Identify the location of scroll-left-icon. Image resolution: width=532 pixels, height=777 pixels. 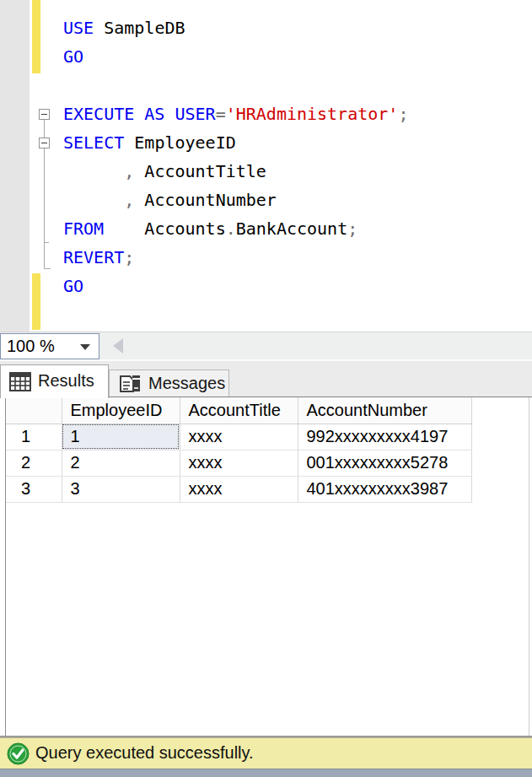
(118, 346).